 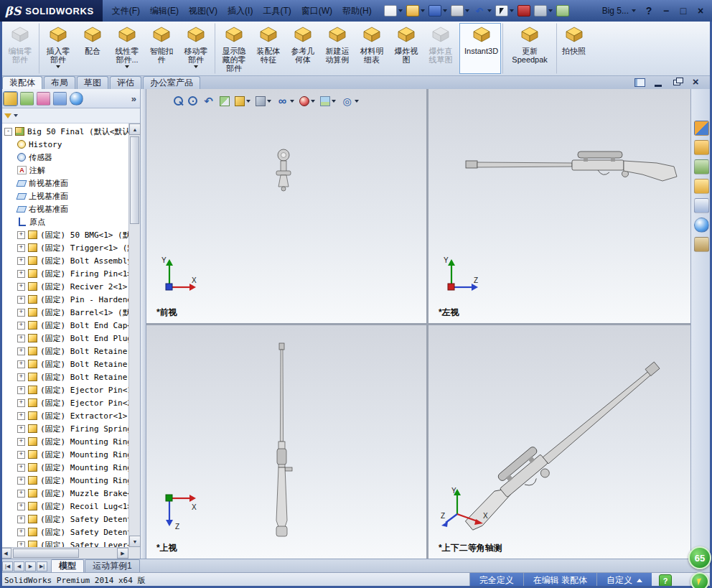 What do you see at coordinates (65, 532) in the screenshot?
I see `tree-item: (固定) Safety Detent<2>` at bounding box center [65, 532].